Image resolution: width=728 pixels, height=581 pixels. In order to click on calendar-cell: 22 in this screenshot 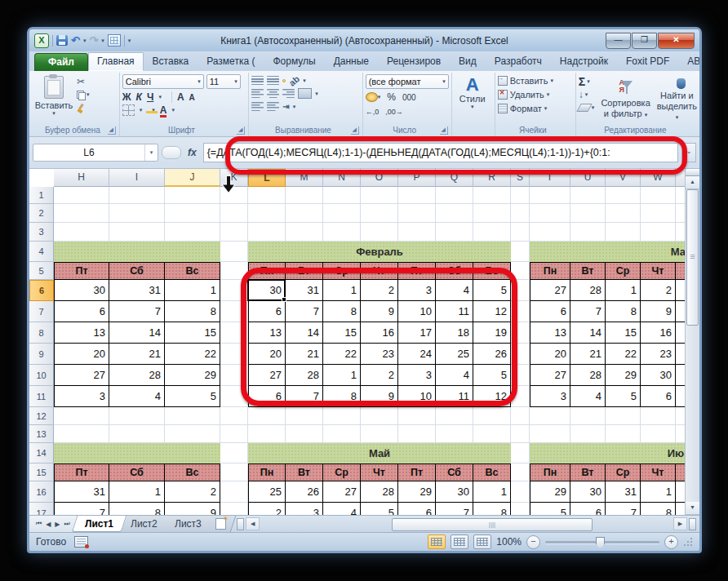, I will do `click(193, 354)`.